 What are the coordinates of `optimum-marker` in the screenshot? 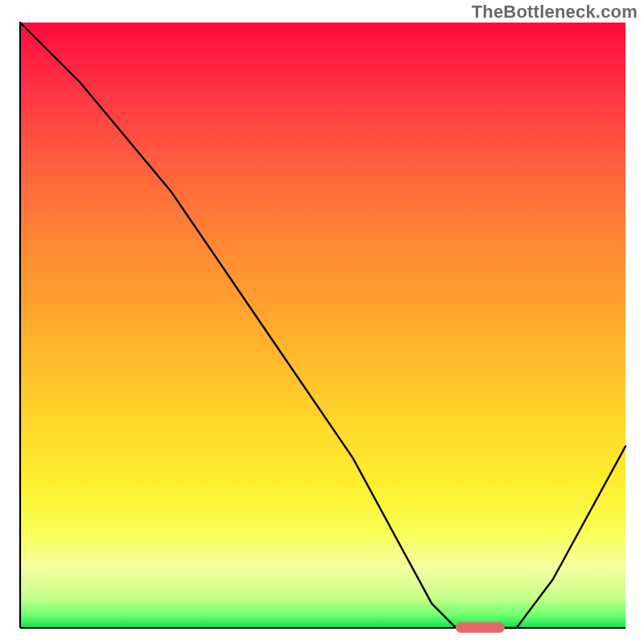 It's located at (480, 628).